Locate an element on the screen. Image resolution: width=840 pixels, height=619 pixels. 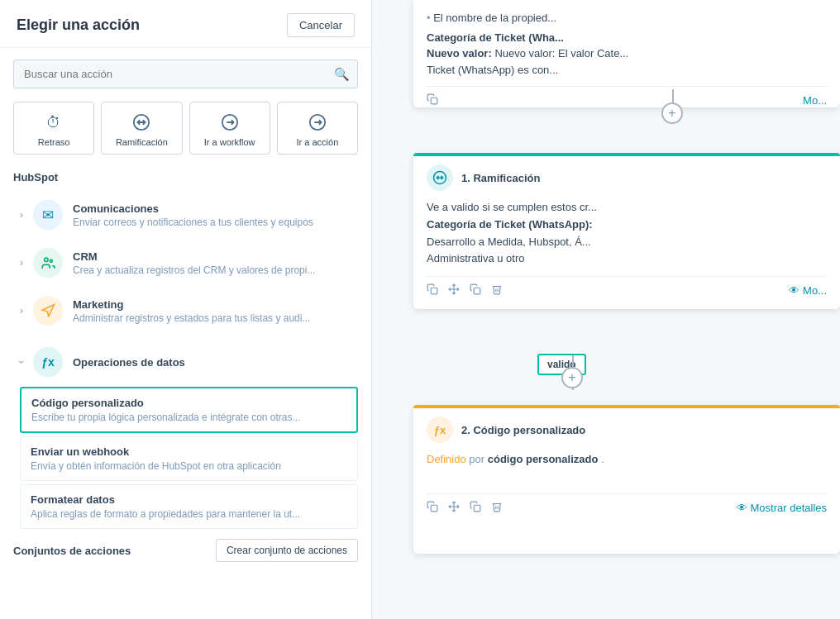
codigo-actions: 👁 Mostrar detalles is located at coordinates (627, 504).